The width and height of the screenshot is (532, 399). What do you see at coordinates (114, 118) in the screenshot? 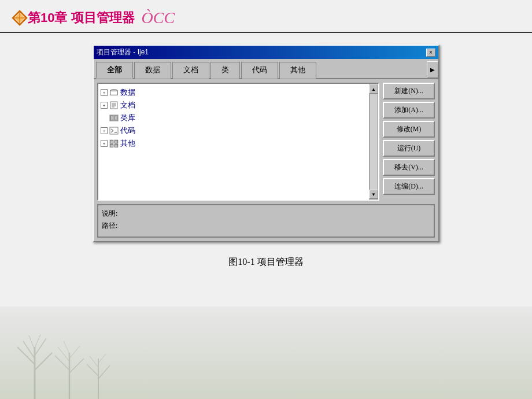
I see `lib-icon` at bounding box center [114, 118].